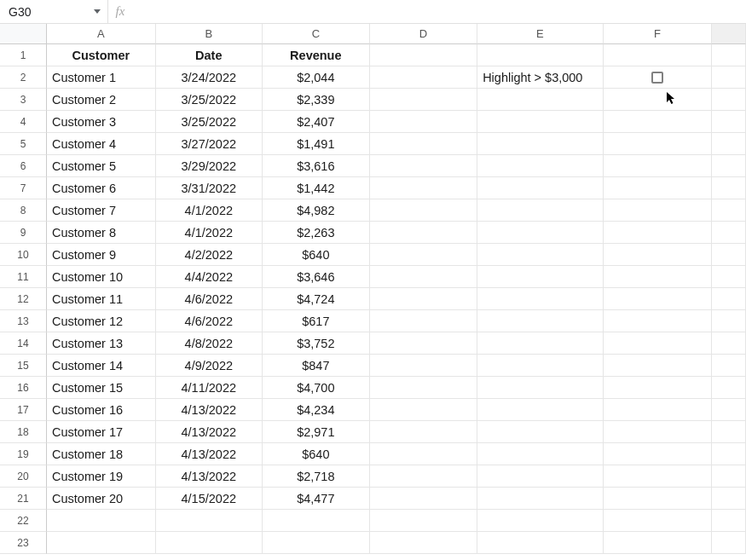 Image resolution: width=746 pixels, height=560 pixels. What do you see at coordinates (210, 188) in the screenshot?
I see `cell-date: 3/31/2022` at bounding box center [210, 188].